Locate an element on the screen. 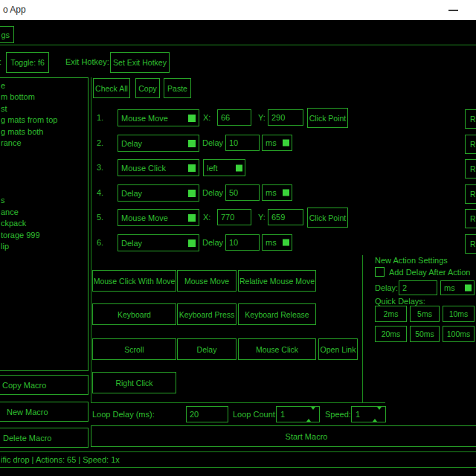 The image size is (476, 476). macro-list-item: torage 999 is located at coordinates (43, 235).